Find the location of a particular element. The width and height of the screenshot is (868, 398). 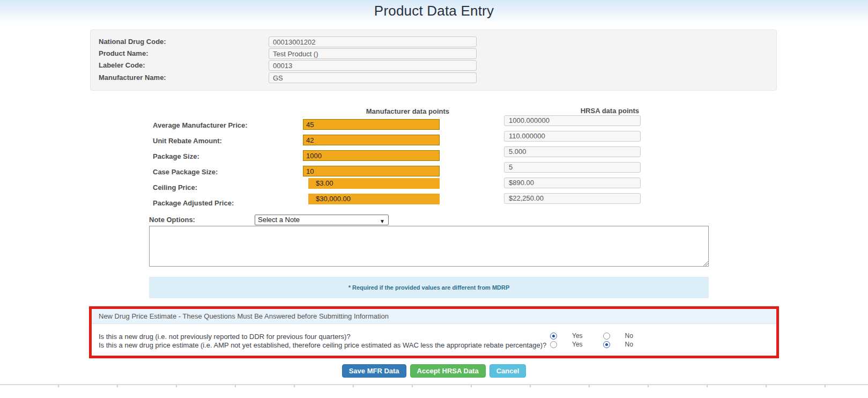

package-adjusted-price-hrsa-value: $22,250.00 is located at coordinates (573, 198).